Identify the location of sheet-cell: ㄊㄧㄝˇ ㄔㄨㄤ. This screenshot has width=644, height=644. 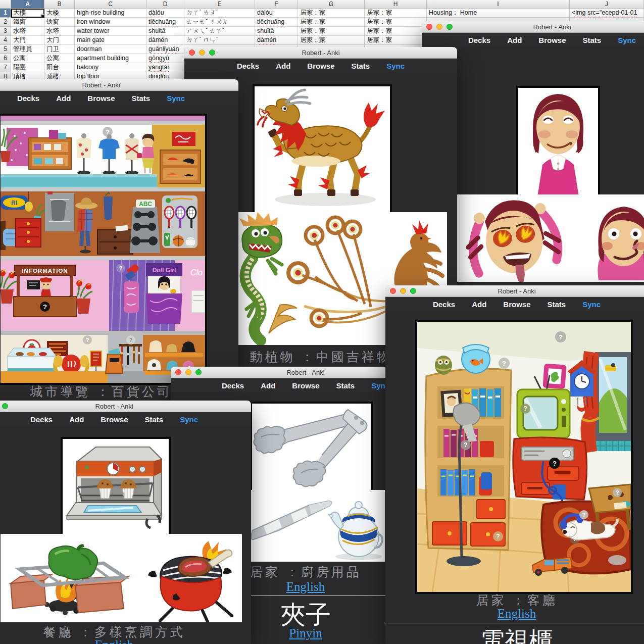
(220, 22).